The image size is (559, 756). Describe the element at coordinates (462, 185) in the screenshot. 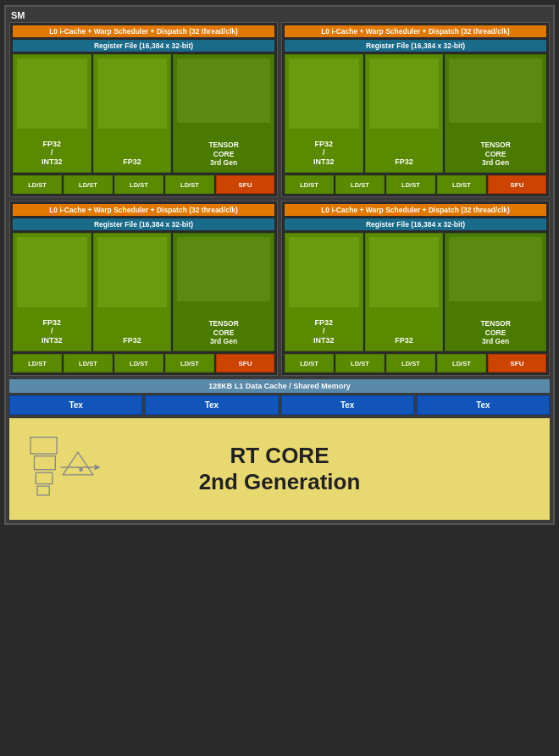

I see `ldst-1-3: LD/ST` at that location.